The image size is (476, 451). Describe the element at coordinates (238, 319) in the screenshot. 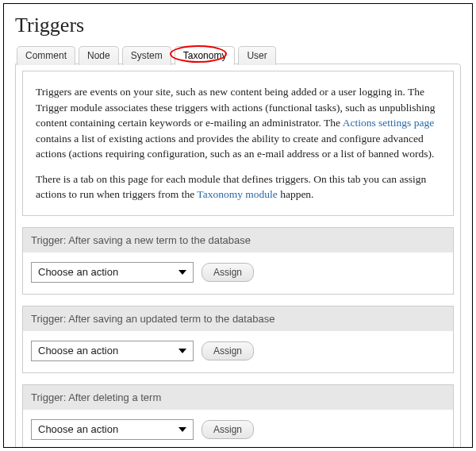

I see `trigger-title: Trigger: After saving an updated term to…` at that location.